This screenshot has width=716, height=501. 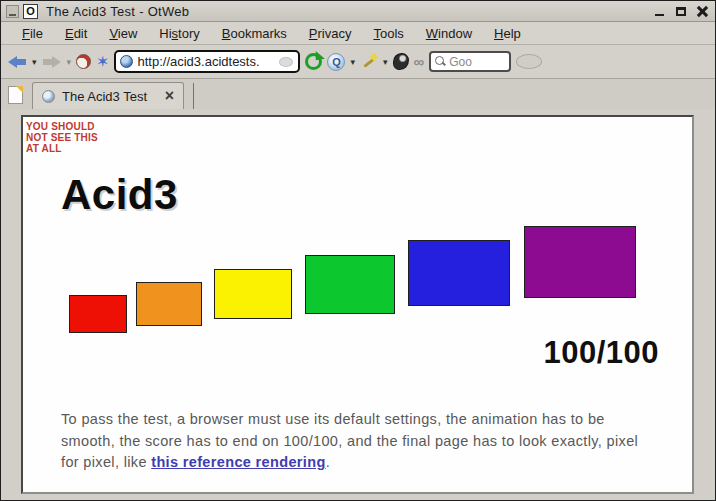 I want to click on address-bar-badge, so click(x=286, y=62).